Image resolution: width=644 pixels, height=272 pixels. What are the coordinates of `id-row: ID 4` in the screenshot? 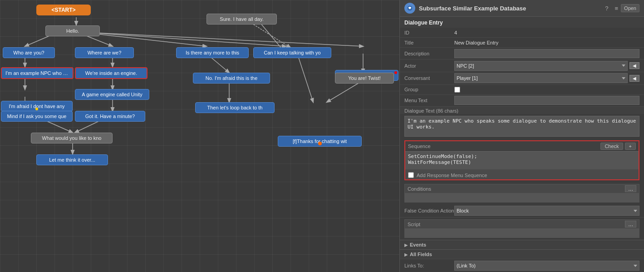 It's located at (522, 33).